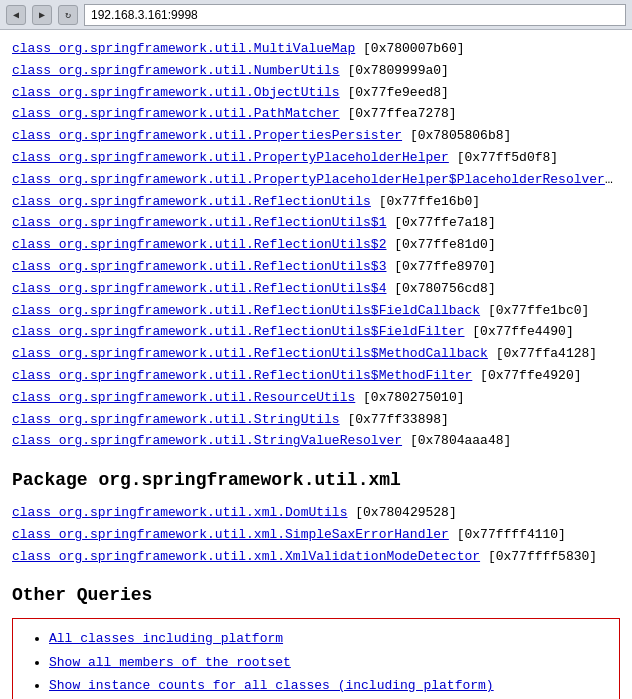  I want to click on class-row: class org.springframework.util.xml.XmlVa…, so click(316, 558).